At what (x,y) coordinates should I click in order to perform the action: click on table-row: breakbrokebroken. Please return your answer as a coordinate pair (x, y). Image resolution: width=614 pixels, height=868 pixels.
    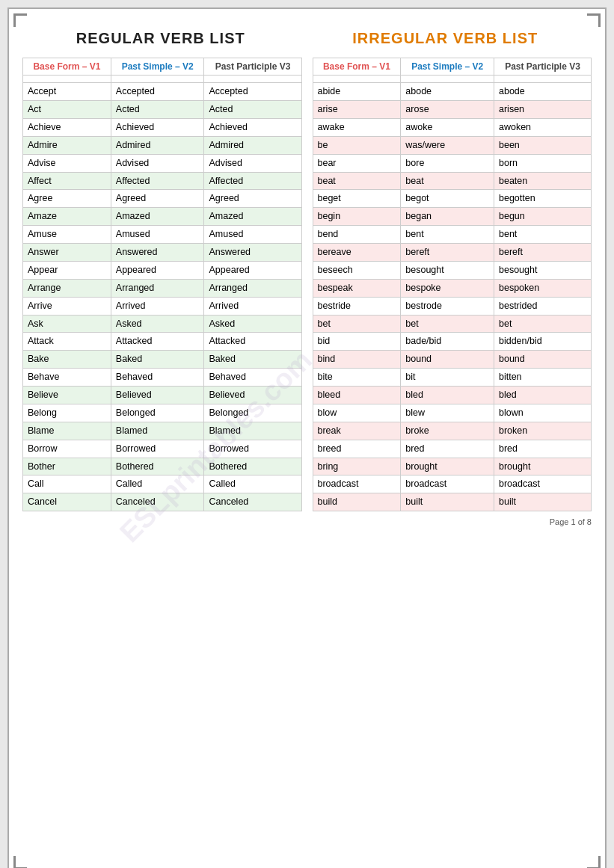
    Looking at the image, I should click on (452, 431).